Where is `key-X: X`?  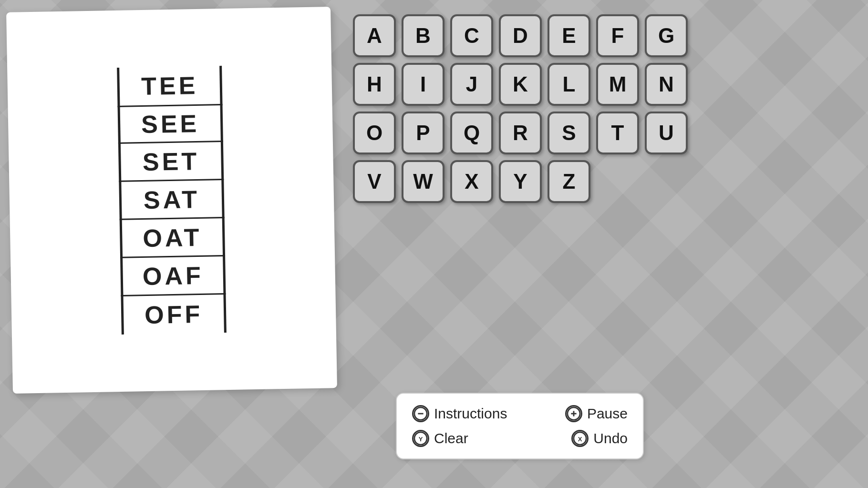
key-X: X is located at coordinates (472, 182).